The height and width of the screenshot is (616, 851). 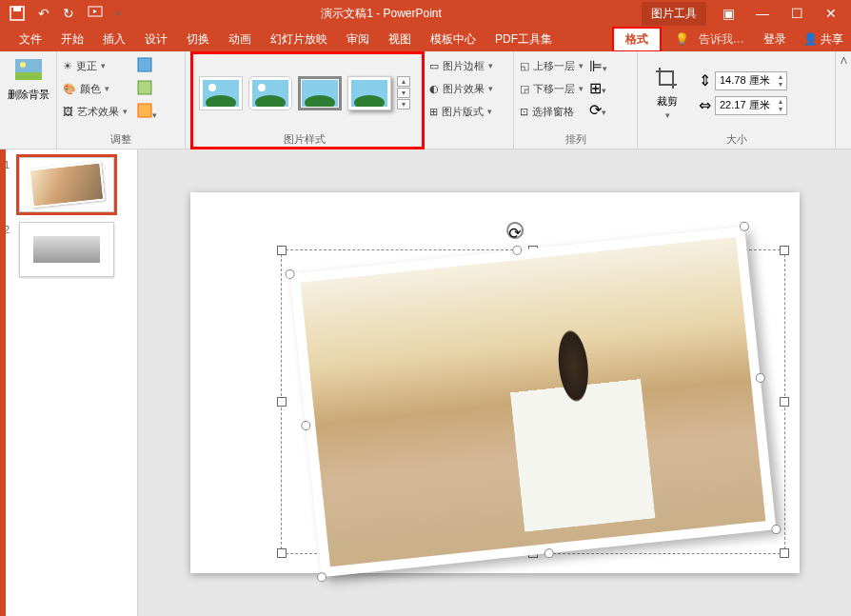 What do you see at coordinates (147, 89) in the screenshot?
I see `change-picture-icon` at bounding box center [147, 89].